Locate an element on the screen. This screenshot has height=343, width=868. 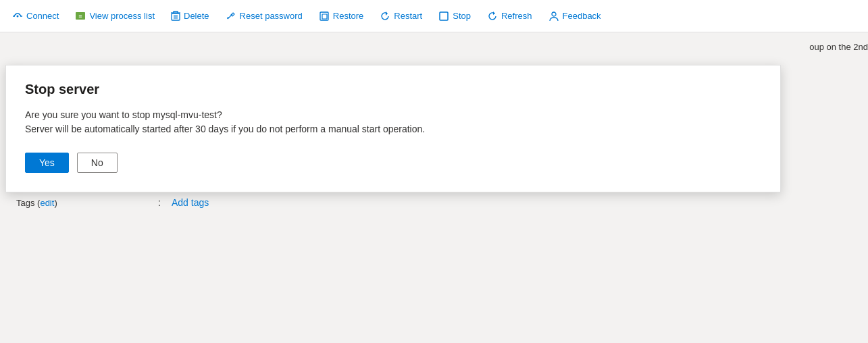
toolbar-view-process-list: ≡ View process list is located at coordinates (115, 16).